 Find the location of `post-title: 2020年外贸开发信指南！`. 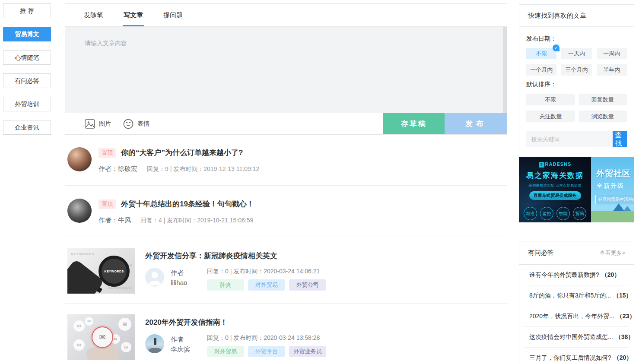

post-title: 2020年外贸开发信指南！ is located at coordinates (325, 322).